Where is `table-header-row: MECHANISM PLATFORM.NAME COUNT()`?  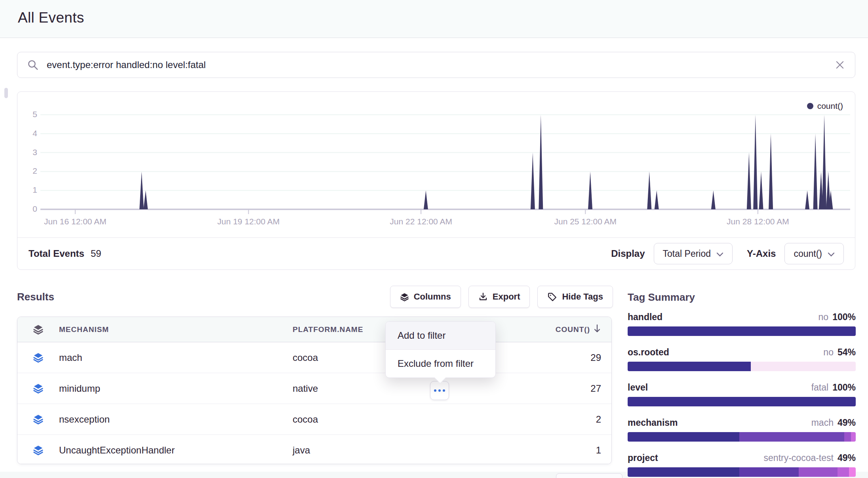 table-header-row: MECHANISM PLATFORM.NAME COUNT() is located at coordinates (314, 330).